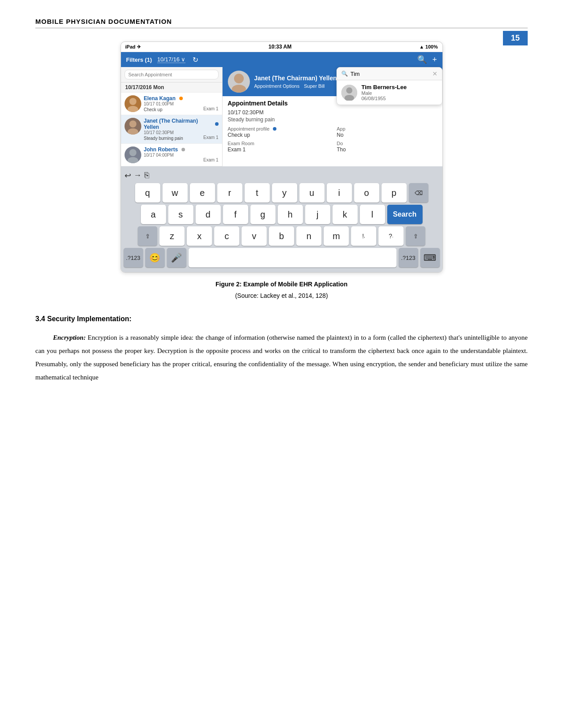  Describe the element at coordinates (160, 98) in the screenshot. I see `patient-name: Elena Kagan` at that location.